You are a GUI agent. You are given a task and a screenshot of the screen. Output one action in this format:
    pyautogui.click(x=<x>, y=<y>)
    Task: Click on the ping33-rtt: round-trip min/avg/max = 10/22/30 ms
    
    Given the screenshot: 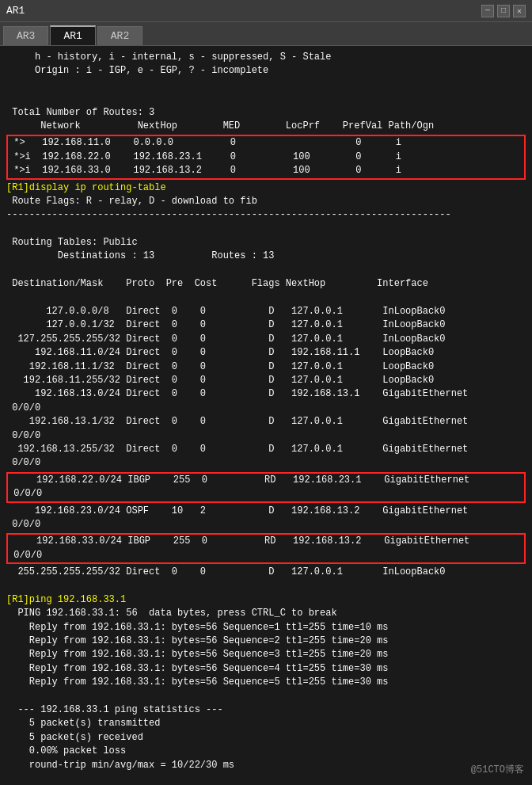 What is the action you would take?
    pyautogui.click(x=266, y=765)
    